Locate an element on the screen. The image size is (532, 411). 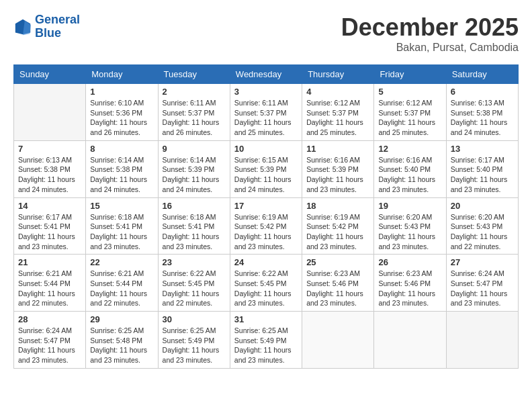
day-number: 28 is located at coordinates (50, 320).